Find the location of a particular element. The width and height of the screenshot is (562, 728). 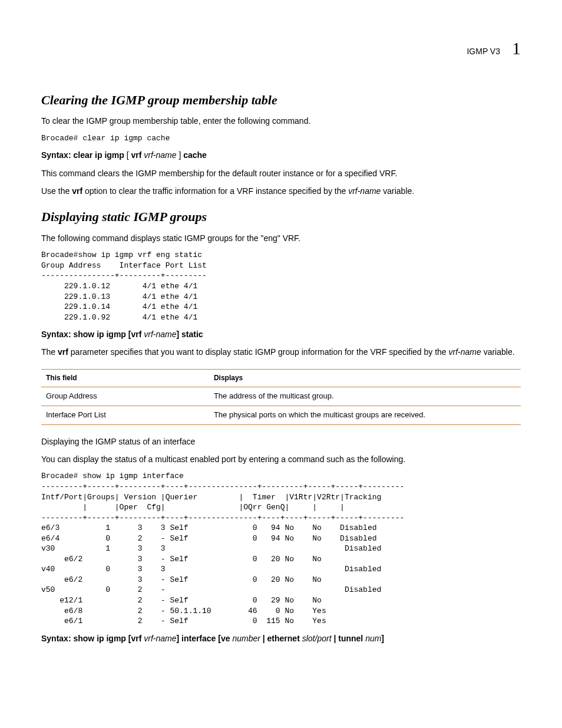

section2-p2: Displaying the IGMP status of an interfa… is located at coordinates (281, 442).